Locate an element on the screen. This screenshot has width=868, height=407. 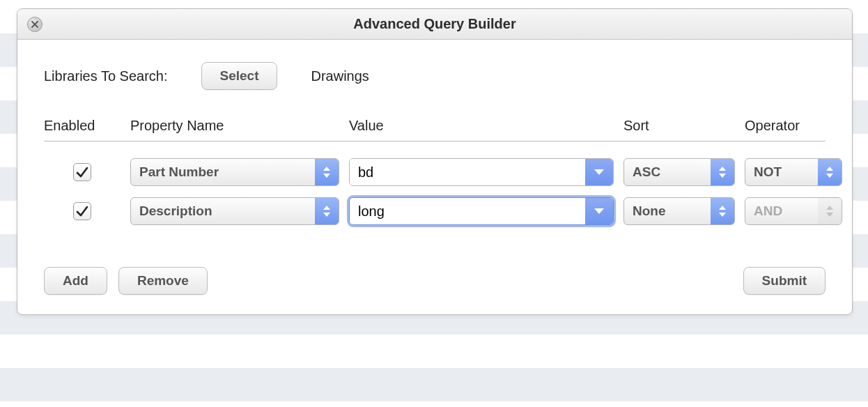
submit-button-label: Submit is located at coordinates (784, 281).